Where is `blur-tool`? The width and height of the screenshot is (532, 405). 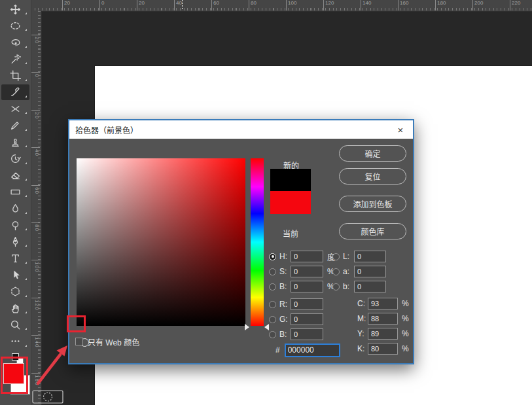 blur-tool is located at coordinates (16, 209).